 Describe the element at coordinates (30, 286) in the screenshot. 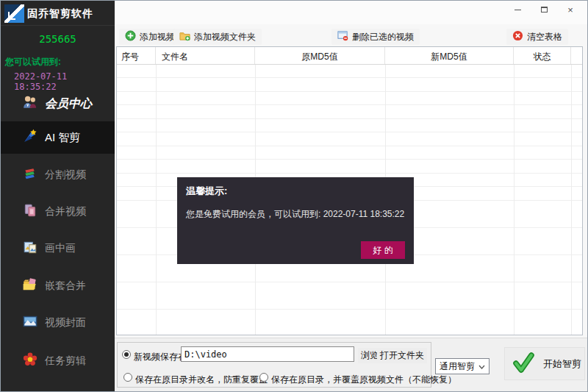

I see `nested-merge-icon` at that location.